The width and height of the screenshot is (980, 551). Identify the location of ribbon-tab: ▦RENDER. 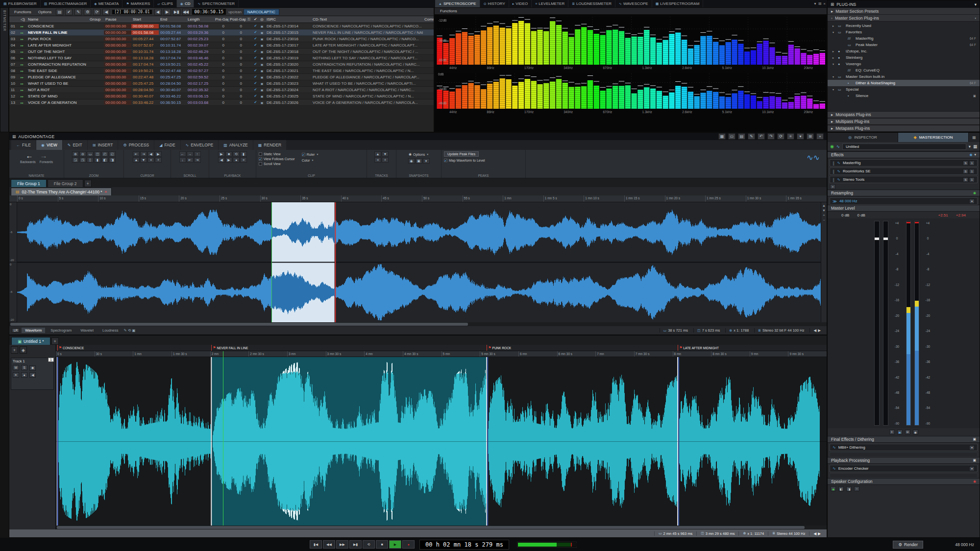
(270, 145).